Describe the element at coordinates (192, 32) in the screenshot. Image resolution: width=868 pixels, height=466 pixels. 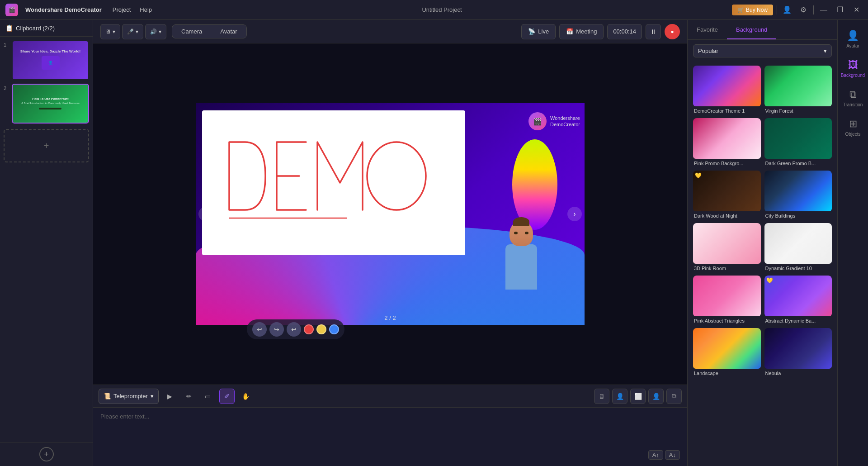
I see `camera-button: Camera` at that location.